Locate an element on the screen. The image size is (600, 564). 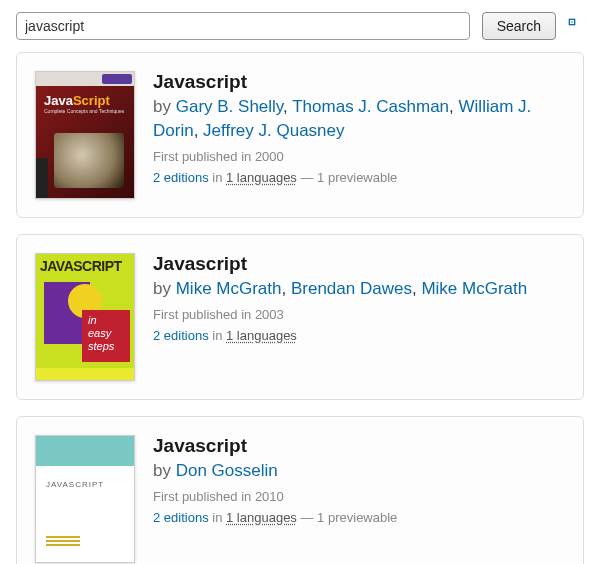
book-authors: by Mike McGrath, Brendan Dawes, Mike McG… is located at coordinates (359, 289).